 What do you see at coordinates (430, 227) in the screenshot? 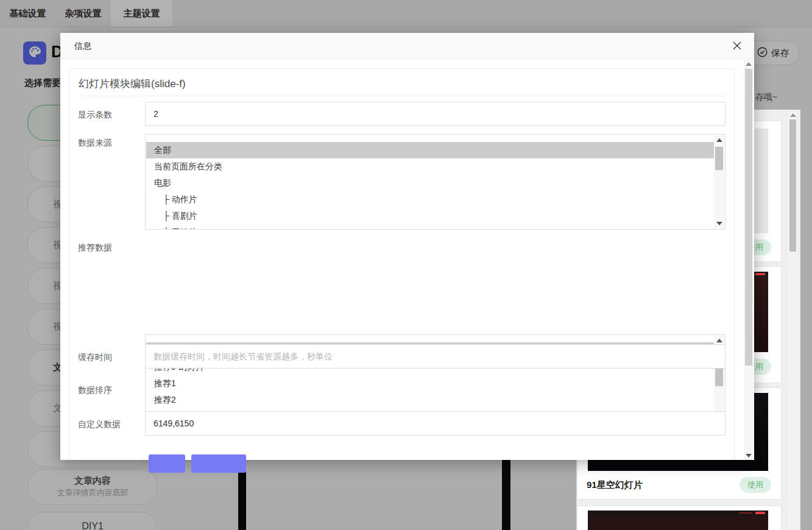
I see `select-option: ├ 爱情片` at bounding box center [430, 227].